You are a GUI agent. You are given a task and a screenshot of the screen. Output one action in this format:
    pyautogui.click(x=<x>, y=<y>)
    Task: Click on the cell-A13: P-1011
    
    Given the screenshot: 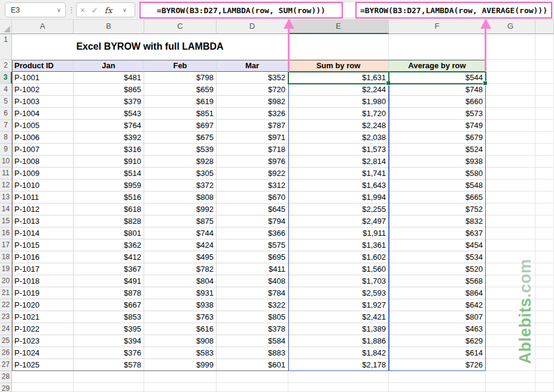 What is the action you would take?
    pyautogui.click(x=43, y=197)
    